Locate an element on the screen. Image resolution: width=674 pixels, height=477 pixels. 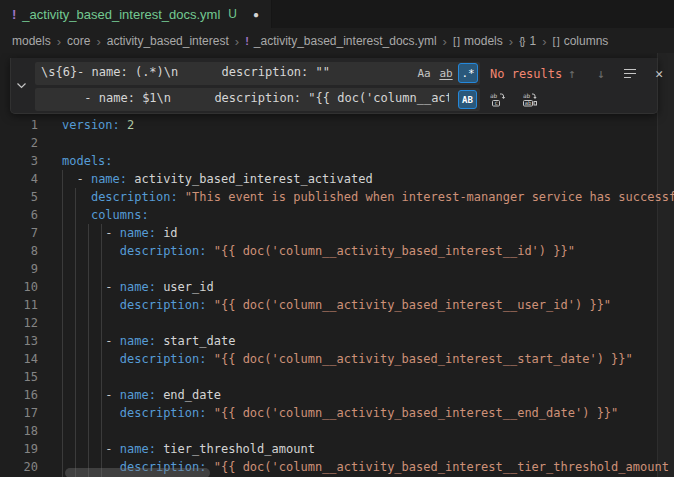
code-line: 4 - name: activity_based_interest_activa… is located at coordinates (337, 179).